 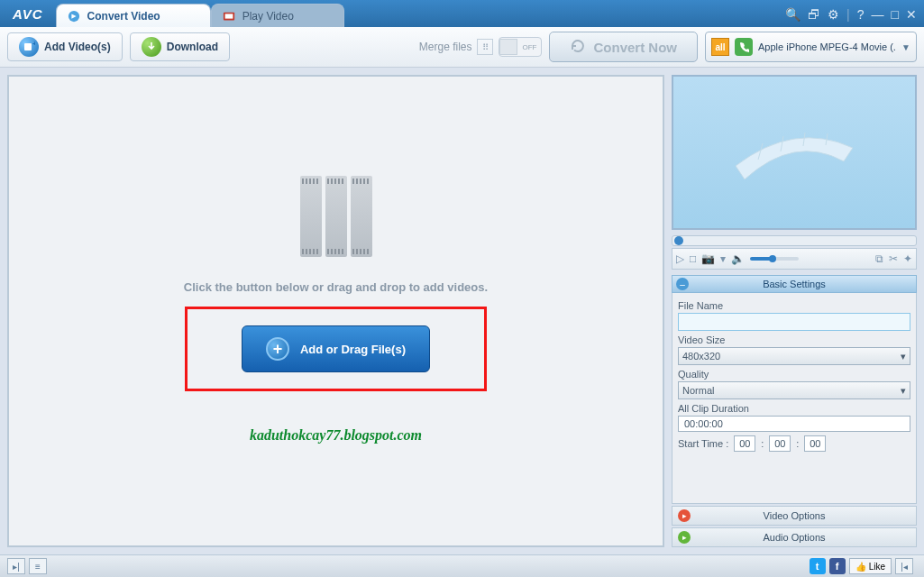 What do you see at coordinates (794, 284) in the screenshot?
I see `basic-settings-header: – Basic Settings` at bounding box center [794, 284].